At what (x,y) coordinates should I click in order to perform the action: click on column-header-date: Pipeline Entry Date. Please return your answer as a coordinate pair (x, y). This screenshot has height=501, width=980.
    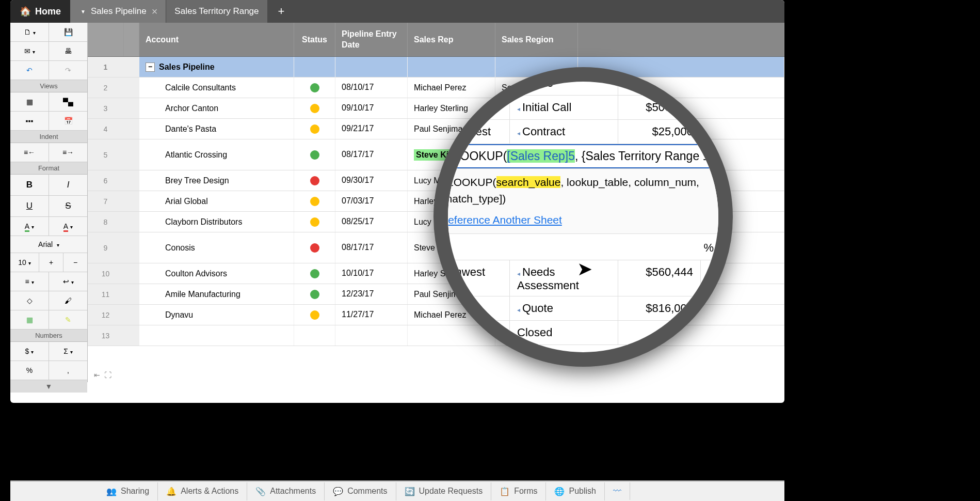
    Looking at the image, I should click on (372, 39).